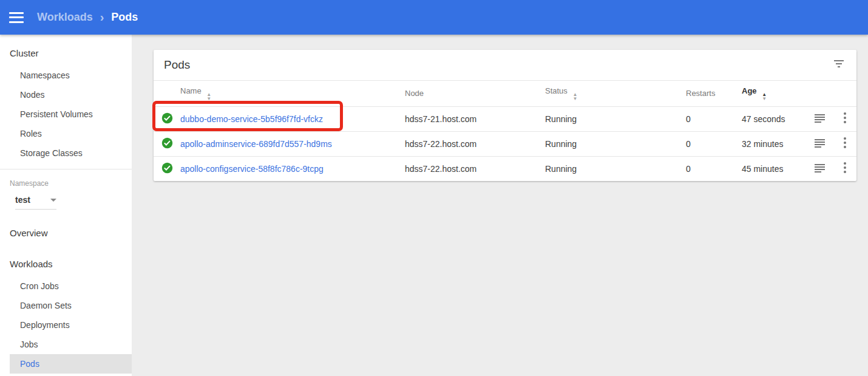 The width and height of the screenshot is (868, 376). I want to click on pod-name-link: apollo-adminservice-689fd7d557-hd9ms, so click(256, 144).